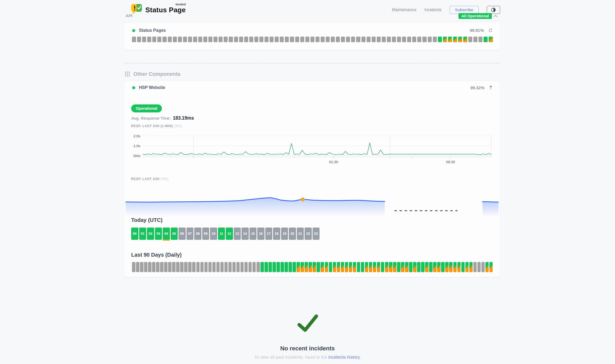  What do you see at coordinates (312, 202) in the screenshot?
I see `response-time-daily-chart` at bounding box center [312, 202].